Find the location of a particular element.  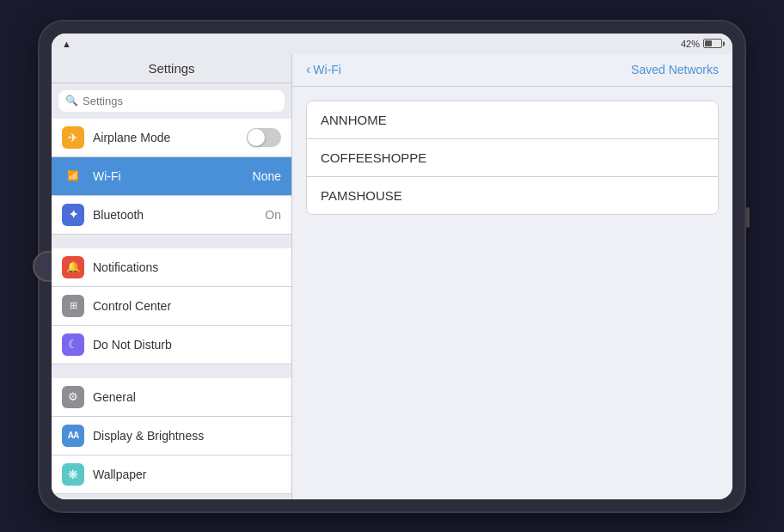

search-input is located at coordinates (181, 101).